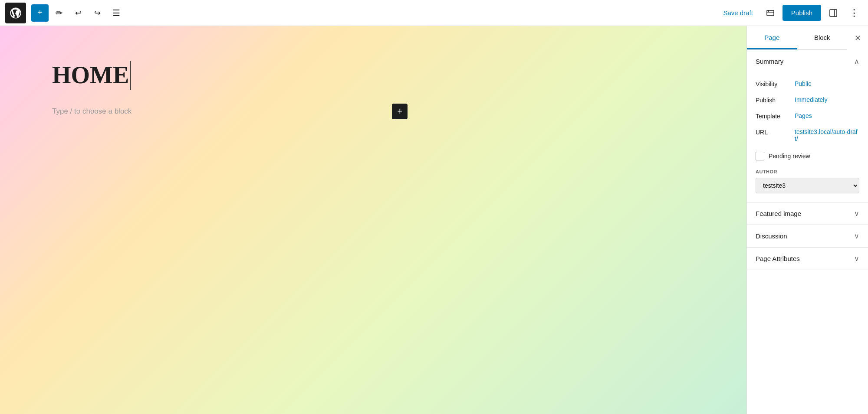  I want to click on publish-row: Publish Immediately, so click(807, 100).